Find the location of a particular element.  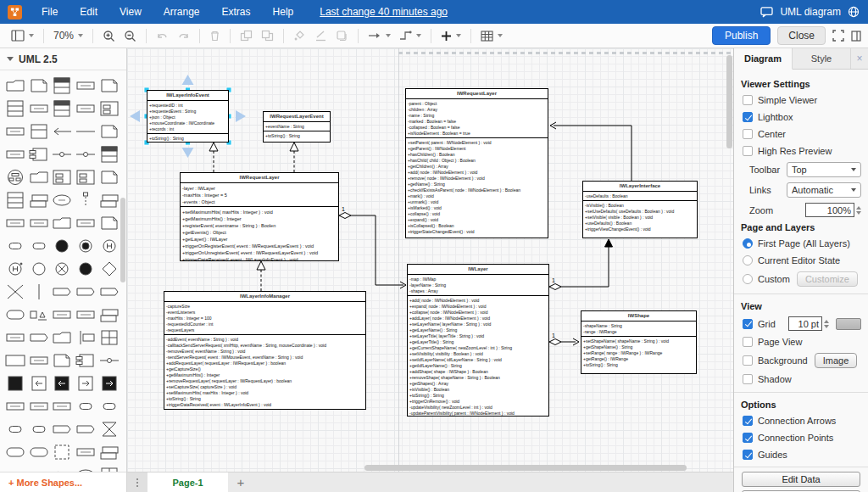

language-globe-icon is located at coordinates (854, 12).